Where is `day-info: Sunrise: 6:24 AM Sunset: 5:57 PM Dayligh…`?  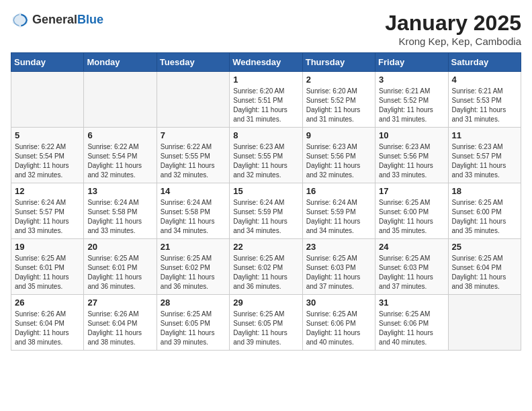 day-info: Sunrise: 6:24 AM Sunset: 5:57 PM Dayligh… is located at coordinates (47, 217).